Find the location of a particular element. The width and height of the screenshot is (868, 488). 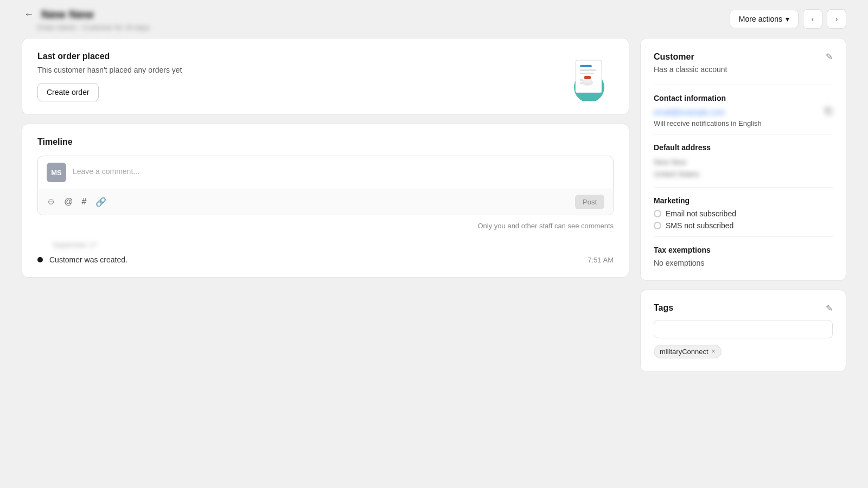

timeline-event: Customer was created. 7:51 AM is located at coordinates (326, 260).